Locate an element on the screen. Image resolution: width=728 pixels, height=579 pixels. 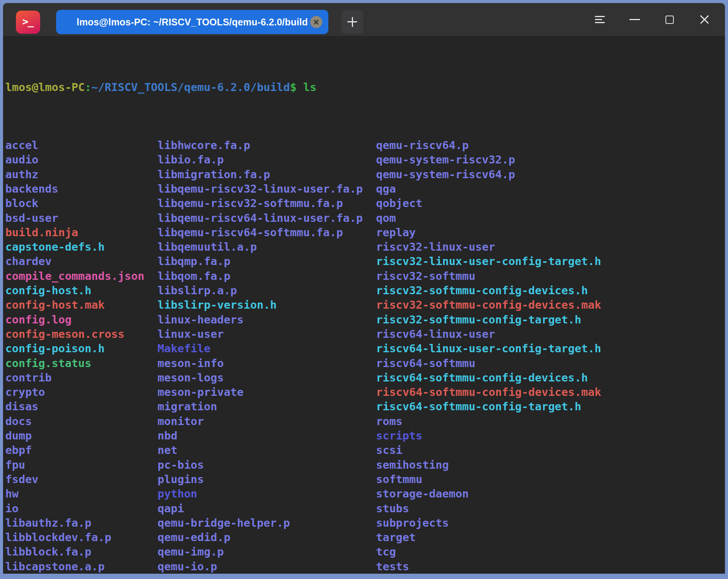
dir-entry: libqemuutil.a.p is located at coordinates (267, 247).